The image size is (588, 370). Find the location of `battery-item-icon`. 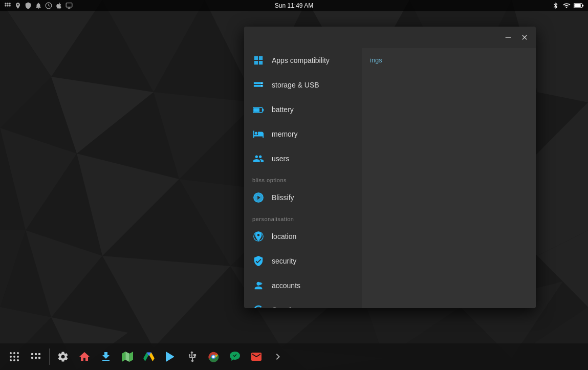

battery-item-icon is located at coordinates (258, 110).